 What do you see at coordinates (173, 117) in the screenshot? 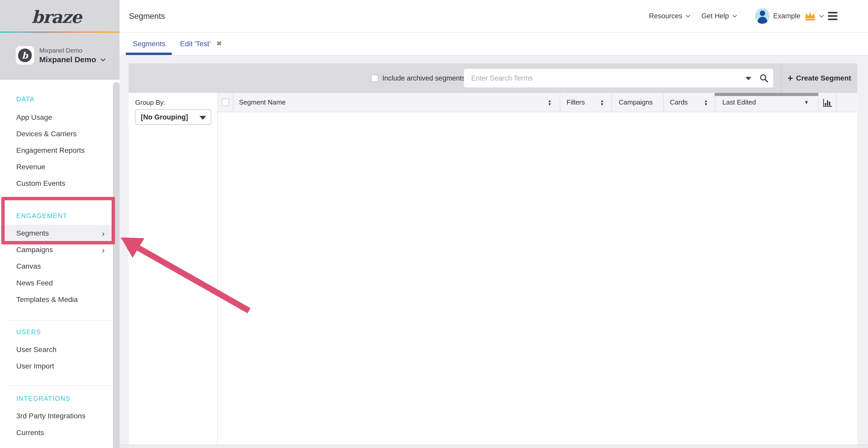
I see `group-by-dropdown: [No Grouping]` at bounding box center [173, 117].